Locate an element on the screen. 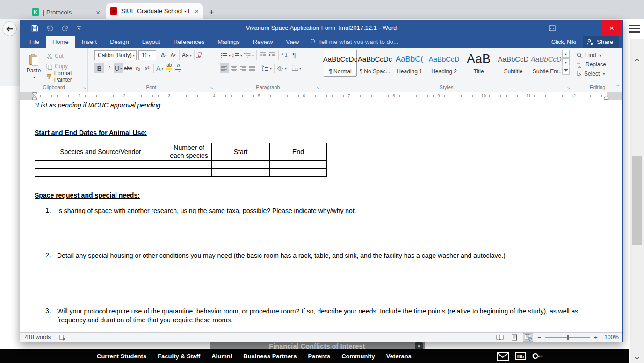 Image resolution: width=644 pixels, height=363 pixels. styles-scroll-up: ▲ is located at coordinates (566, 54).